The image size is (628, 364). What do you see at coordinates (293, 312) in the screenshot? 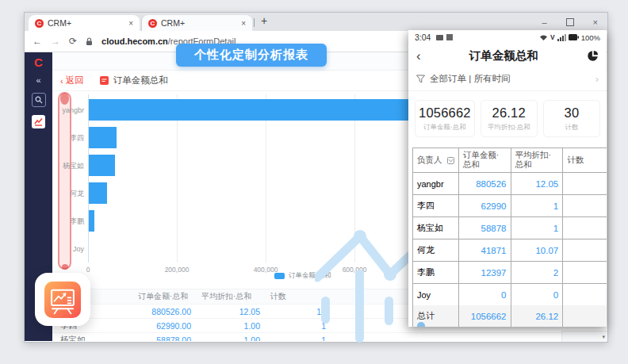
I see `cell-count: 14` at bounding box center [293, 312].